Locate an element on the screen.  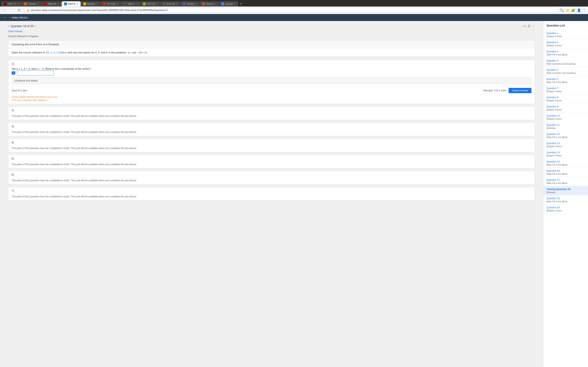
sidebar-item-q13-title: Question 13 is located at coordinates (566, 143).